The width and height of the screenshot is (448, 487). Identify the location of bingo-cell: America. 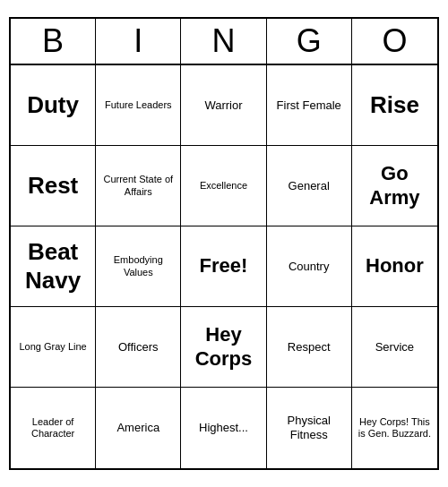
(138, 428).